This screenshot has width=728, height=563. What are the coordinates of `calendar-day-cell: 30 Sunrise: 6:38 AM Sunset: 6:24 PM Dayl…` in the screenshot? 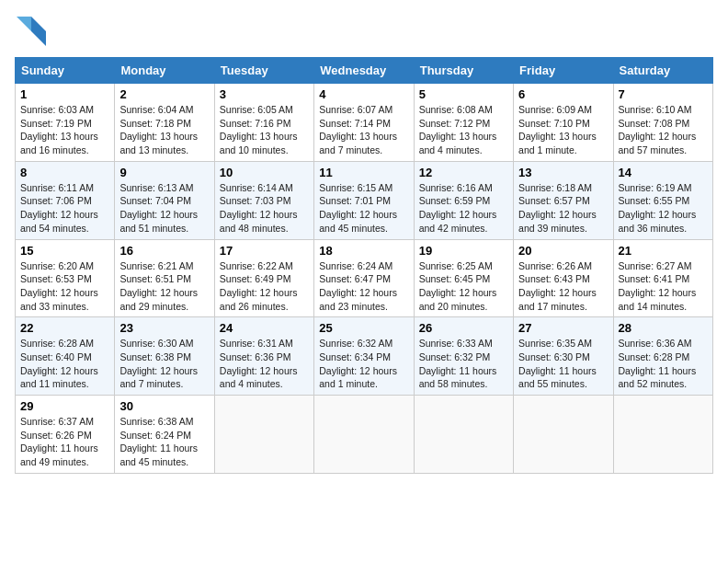 It's located at (165, 434).